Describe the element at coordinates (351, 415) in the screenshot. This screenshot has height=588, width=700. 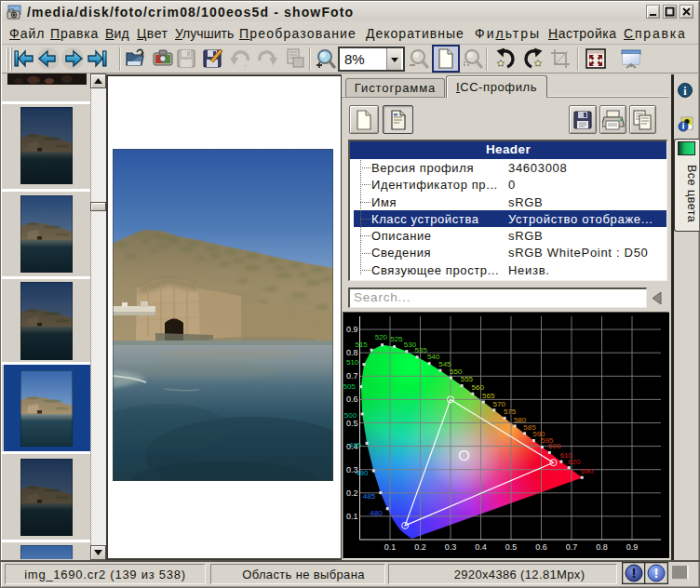
I see `svg-text: 500` at that location.